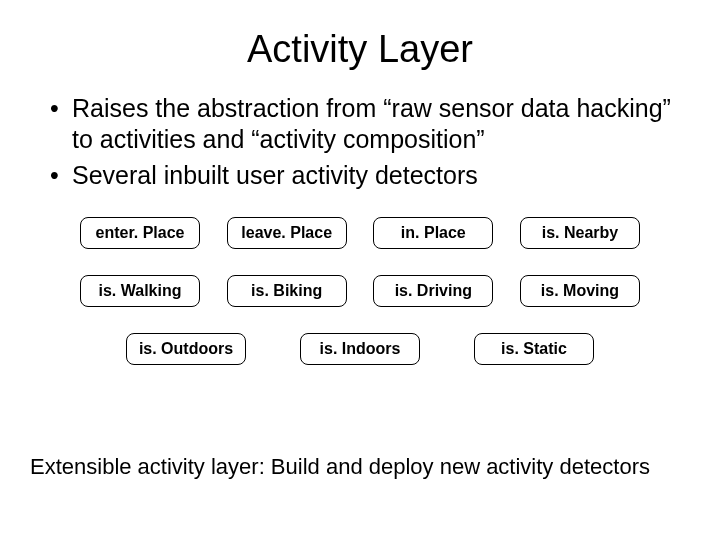 The image size is (720, 540). I want to click on detector-chip: in. Place, so click(433, 233).